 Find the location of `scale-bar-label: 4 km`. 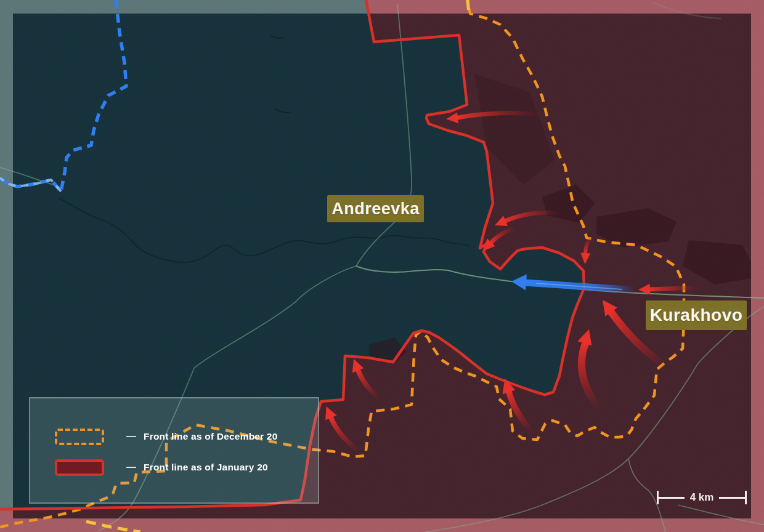

scale-bar-label: 4 km is located at coordinates (702, 498).